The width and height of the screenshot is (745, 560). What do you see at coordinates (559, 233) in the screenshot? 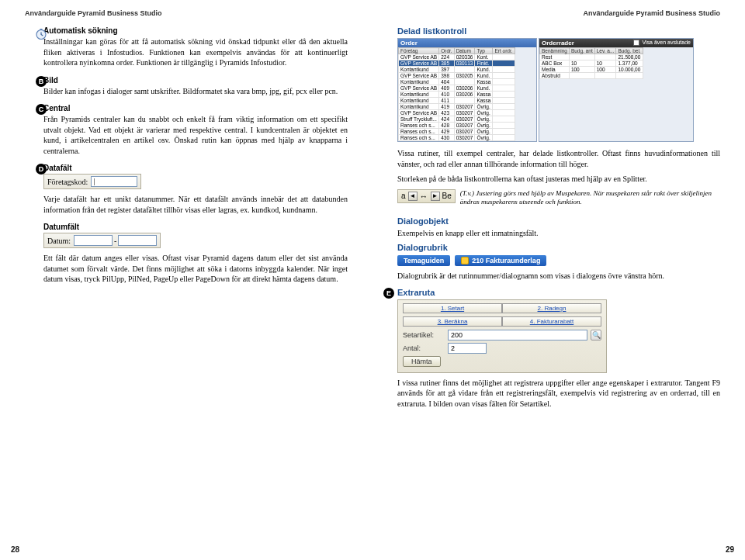
I see `dialogobjekt-text: Exempelvis en knapp eller ett inmatnings…` at bounding box center [559, 233].